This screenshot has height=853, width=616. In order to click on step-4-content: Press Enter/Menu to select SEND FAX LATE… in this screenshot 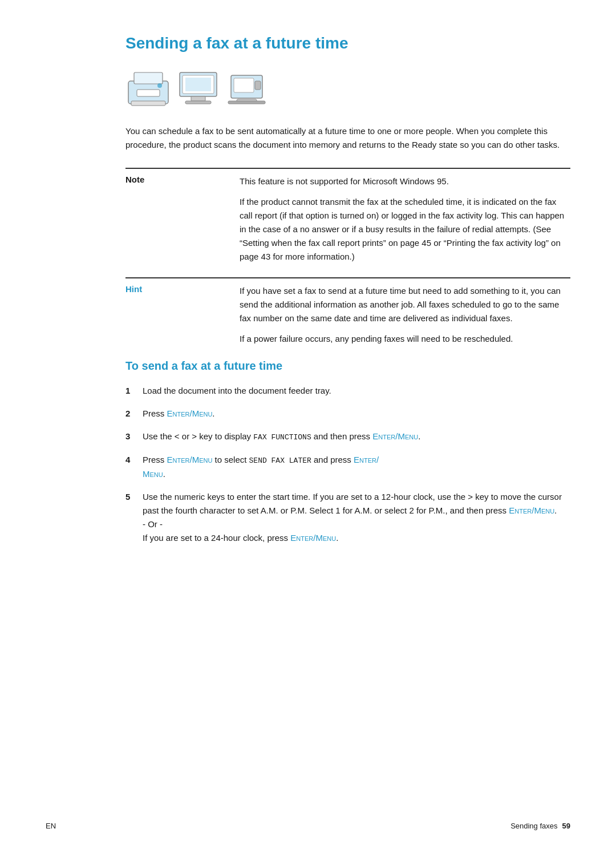, I will do `click(356, 467)`.